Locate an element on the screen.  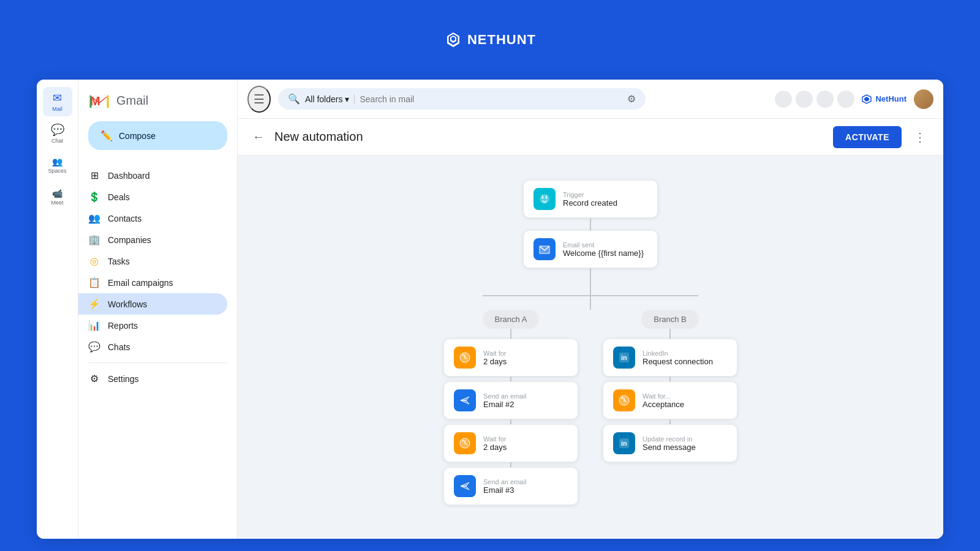
nav-item-reports: 📊 Reports is located at coordinates (153, 326).